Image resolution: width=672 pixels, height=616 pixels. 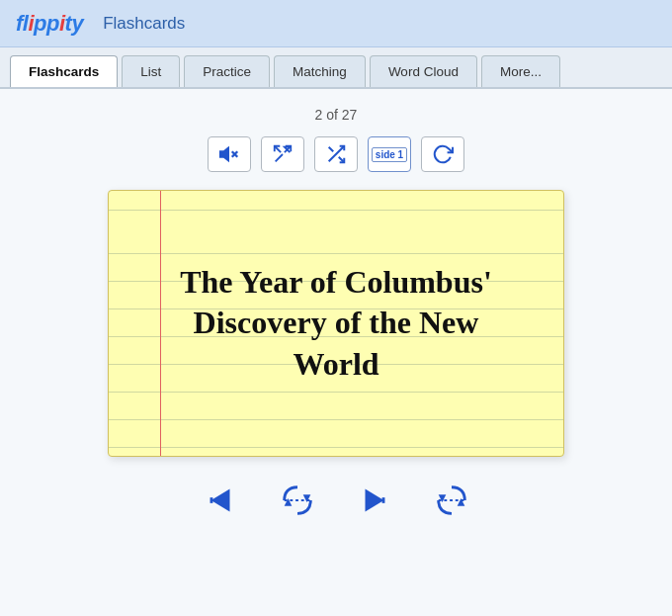 I want to click on controls-row: side 1, so click(x=336, y=154).